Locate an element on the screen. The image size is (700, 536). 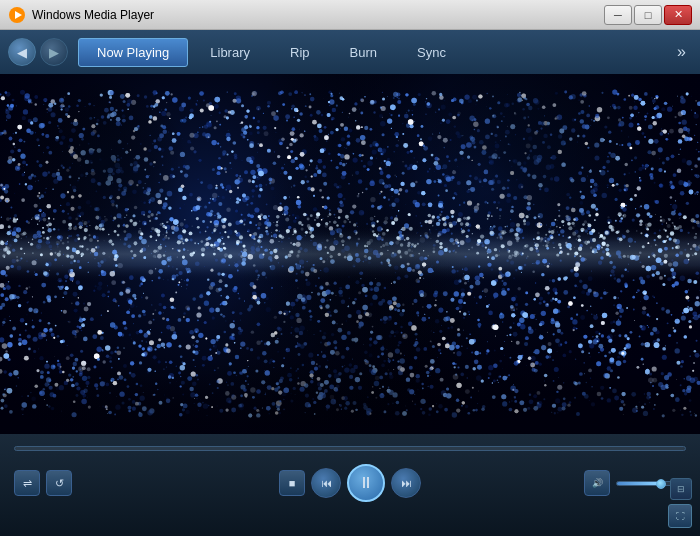
volume-icon: 🔊 is located at coordinates (598, 483).